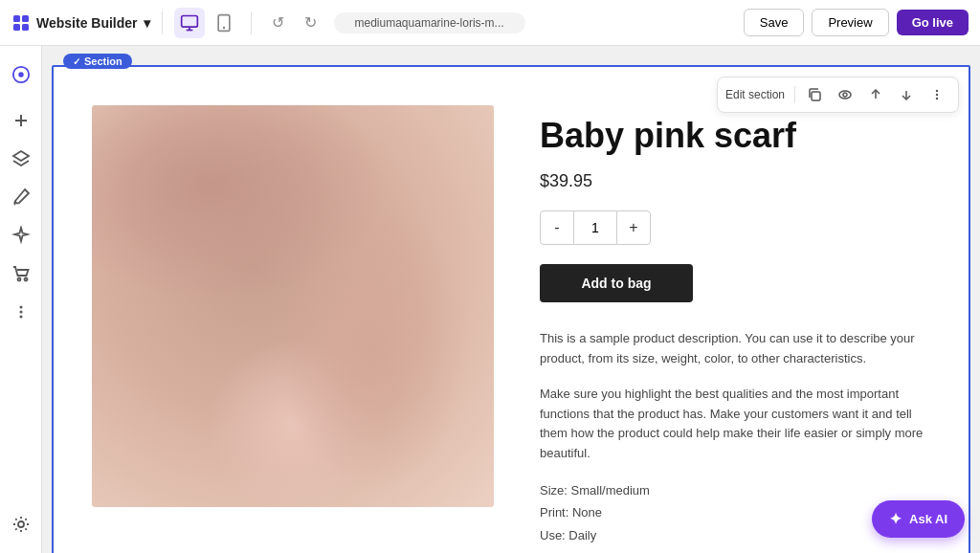 The width and height of the screenshot is (980, 553). Describe the element at coordinates (311, 23) in the screenshot. I see `redo-btn: ↻` at that location.